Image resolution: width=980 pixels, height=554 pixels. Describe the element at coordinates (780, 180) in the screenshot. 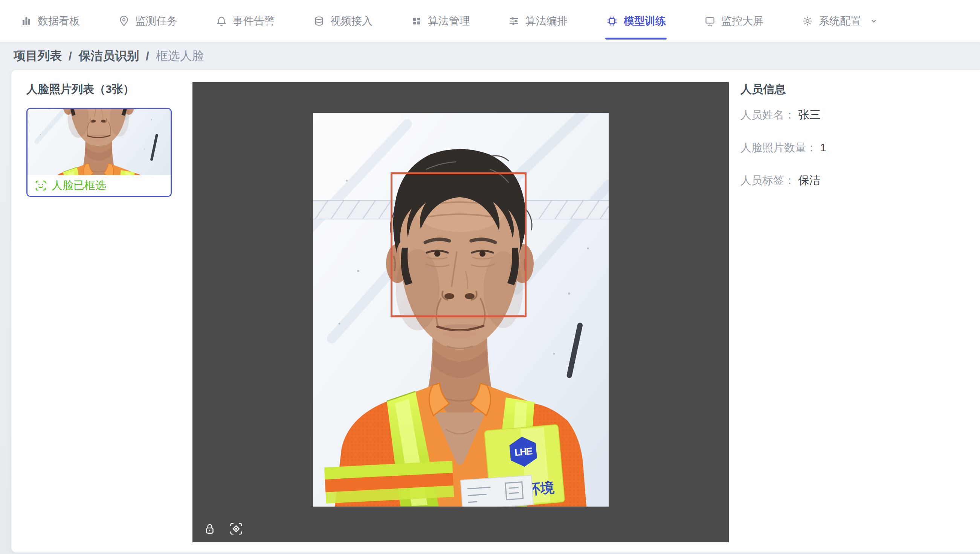

I see `person-tag-row: 人员标签：保洁` at that location.